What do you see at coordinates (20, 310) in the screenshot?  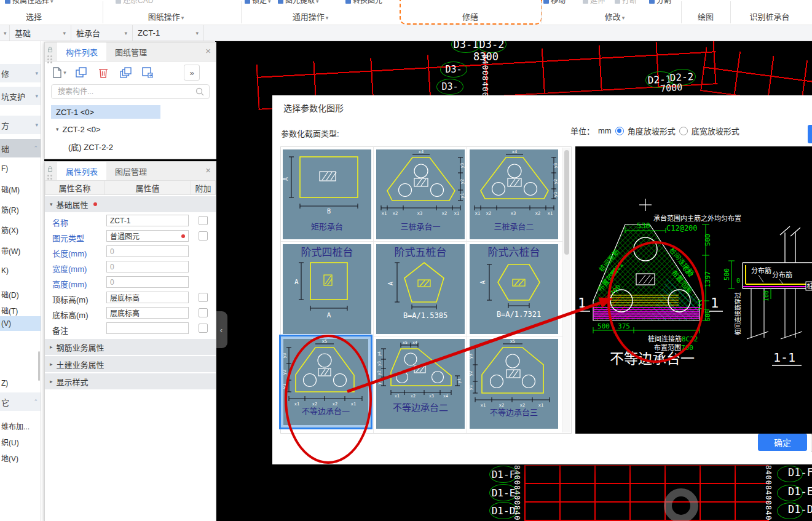 I see `nav-item: 础(T)` at bounding box center [20, 310].